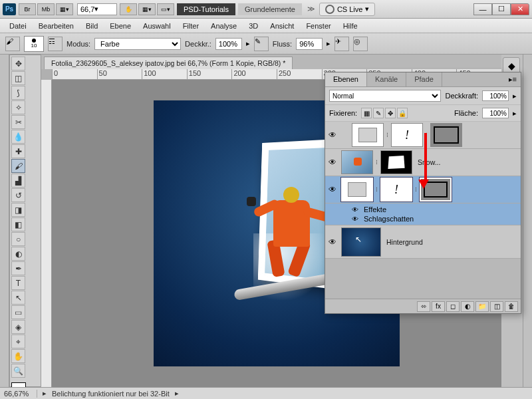 This screenshot has height=399, width=532. I want to click on panel-menu-icon: ▸≡, so click(513, 80).